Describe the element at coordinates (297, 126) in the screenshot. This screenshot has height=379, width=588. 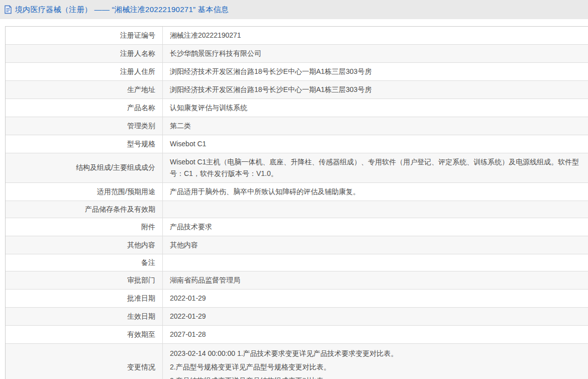
I see `table-row: 管理类别 第二类` at that location.